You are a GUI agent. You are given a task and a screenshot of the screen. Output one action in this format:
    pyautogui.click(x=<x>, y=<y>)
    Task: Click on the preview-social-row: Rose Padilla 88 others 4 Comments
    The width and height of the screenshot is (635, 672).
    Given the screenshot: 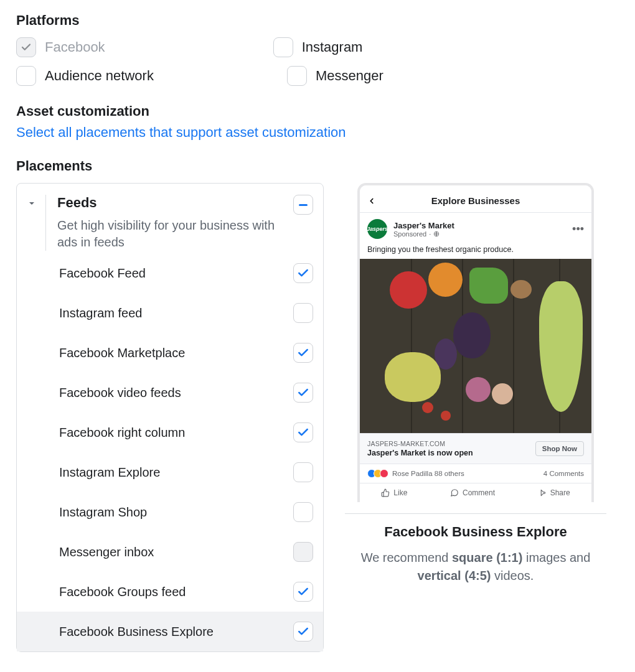 What is the action you would take?
    pyautogui.click(x=476, y=473)
    